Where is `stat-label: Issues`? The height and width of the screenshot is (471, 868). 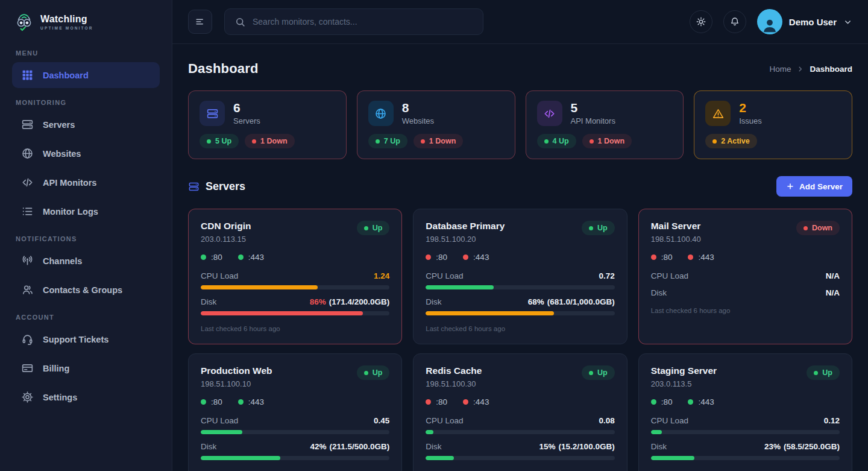
stat-label: Issues is located at coordinates (750, 121).